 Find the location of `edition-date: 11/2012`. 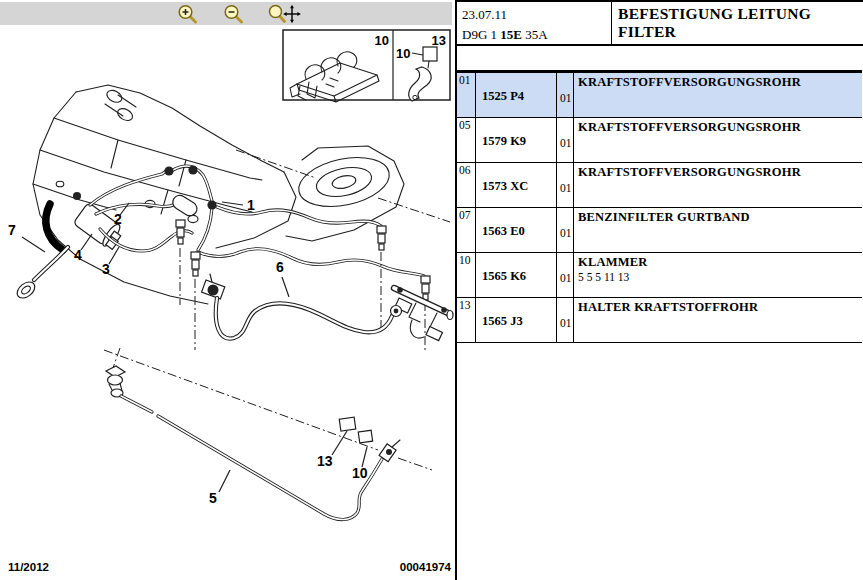

edition-date: 11/2012 is located at coordinates (28, 567).